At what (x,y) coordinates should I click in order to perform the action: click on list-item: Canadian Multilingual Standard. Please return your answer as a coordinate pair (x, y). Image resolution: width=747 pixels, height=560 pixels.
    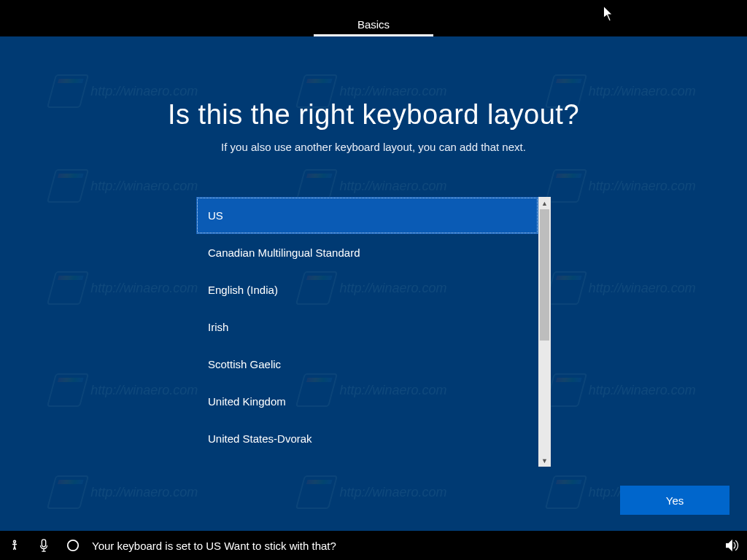
    Looking at the image, I should click on (368, 252).